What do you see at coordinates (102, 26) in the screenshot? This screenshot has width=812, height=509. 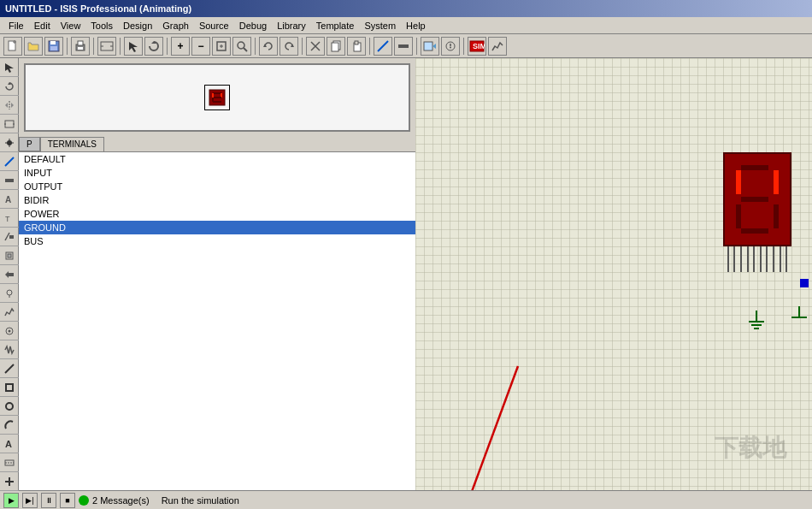 I see `menu-tools: Tools` at bounding box center [102, 26].